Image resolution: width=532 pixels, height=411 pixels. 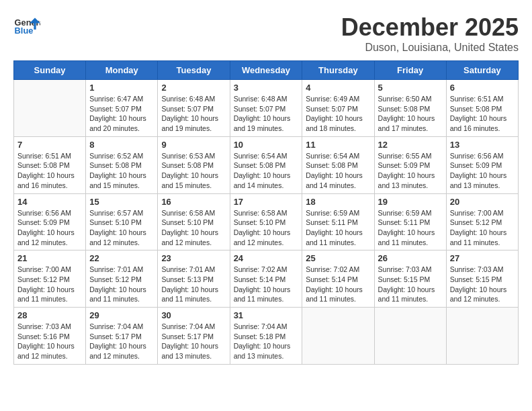 What do you see at coordinates (122, 336) in the screenshot?
I see `calendar-cell: 29Sunrise: 7:04 AM Sunset: 5:17 PM Dayli…` at bounding box center [122, 336].